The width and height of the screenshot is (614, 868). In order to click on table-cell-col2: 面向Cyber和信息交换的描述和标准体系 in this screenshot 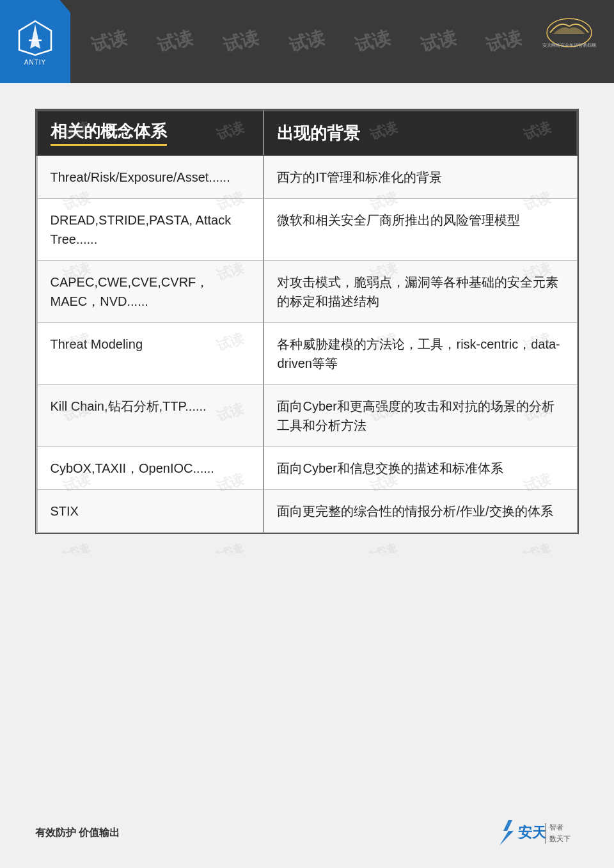, I will do `click(420, 468)`.